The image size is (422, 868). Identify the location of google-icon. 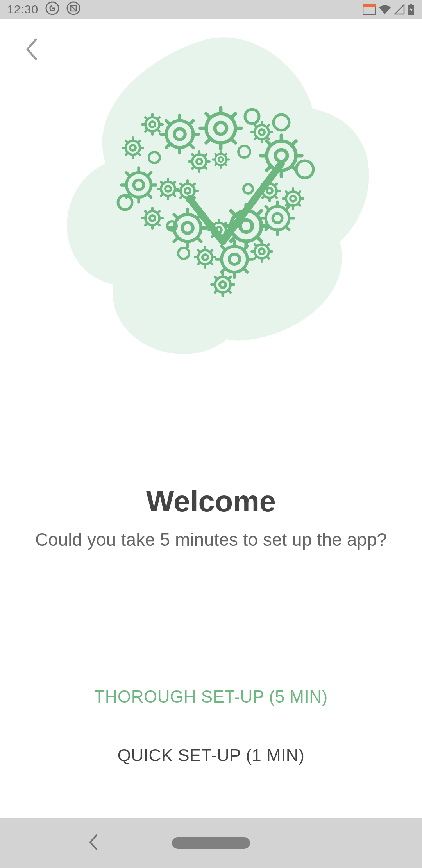
(52, 9).